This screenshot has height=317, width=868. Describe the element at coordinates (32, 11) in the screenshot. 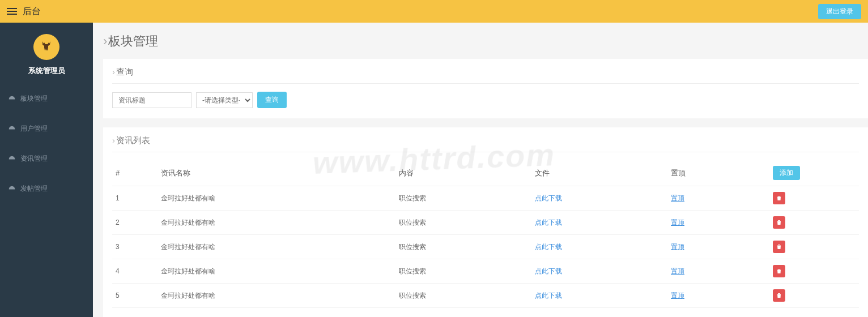

I see `app-title: 后台` at that location.